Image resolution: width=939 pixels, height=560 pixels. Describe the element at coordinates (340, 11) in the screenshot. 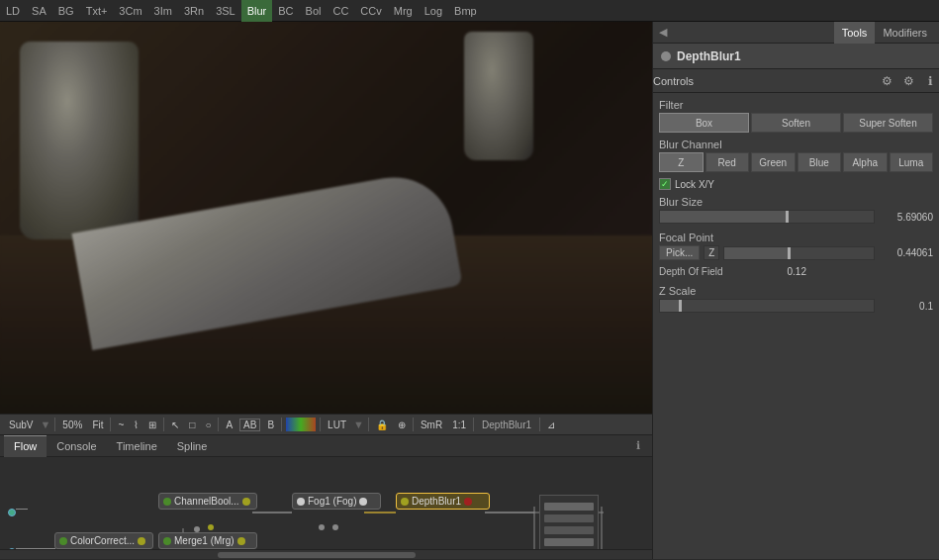

I see `menu-tab-cc: CC` at that location.